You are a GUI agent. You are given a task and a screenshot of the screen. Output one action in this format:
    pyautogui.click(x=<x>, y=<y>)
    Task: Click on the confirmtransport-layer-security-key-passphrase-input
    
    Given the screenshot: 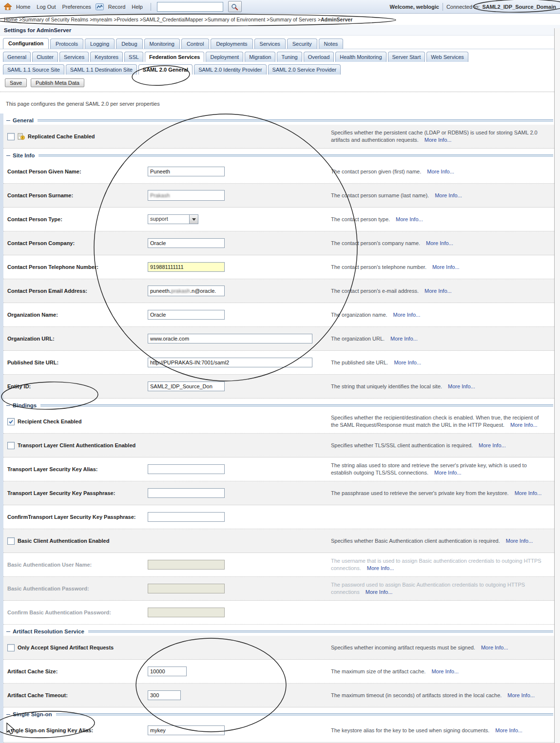 What is the action you would take?
    pyautogui.click(x=186, y=517)
    